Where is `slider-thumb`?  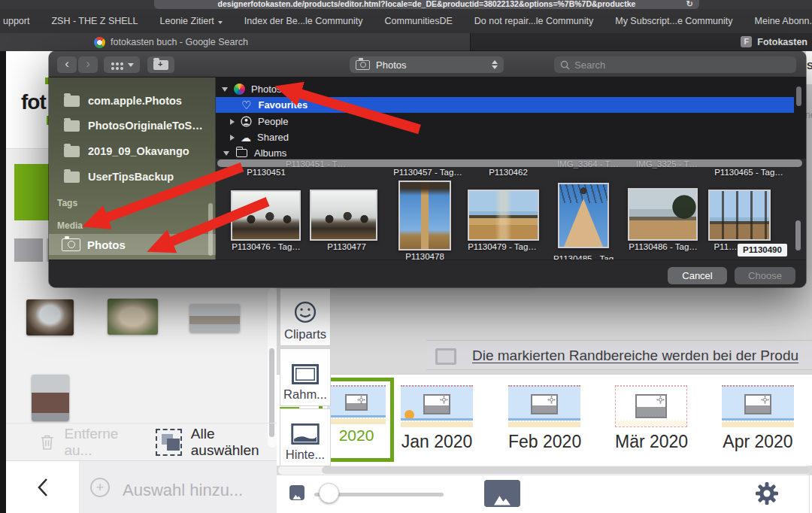 slider-thumb is located at coordinates (329, 493).